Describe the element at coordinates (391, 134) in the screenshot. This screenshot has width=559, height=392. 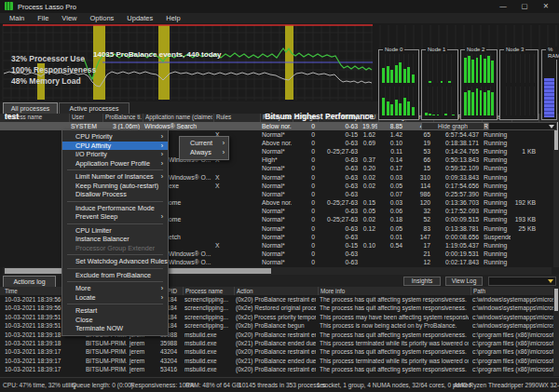
I see `cell-cpu-avg: 1.42` at that location.